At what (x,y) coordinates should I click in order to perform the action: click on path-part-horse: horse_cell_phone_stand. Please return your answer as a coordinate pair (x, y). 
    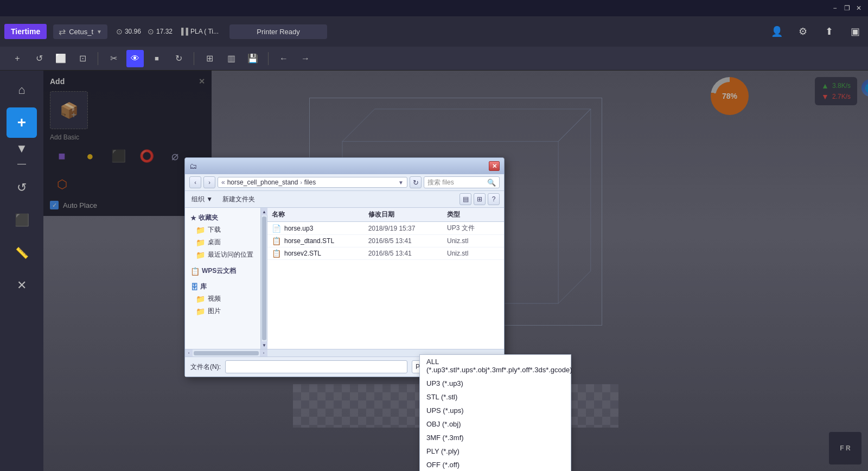
    Looking at the image, I should click on (263, 182).